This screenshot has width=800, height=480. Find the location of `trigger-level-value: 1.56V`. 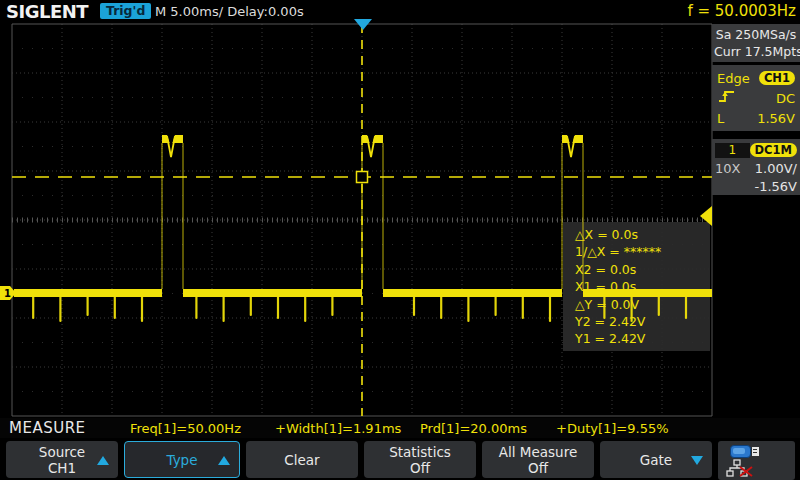

trigger-level-value: 1.56V is located at coordinates (776, 118).